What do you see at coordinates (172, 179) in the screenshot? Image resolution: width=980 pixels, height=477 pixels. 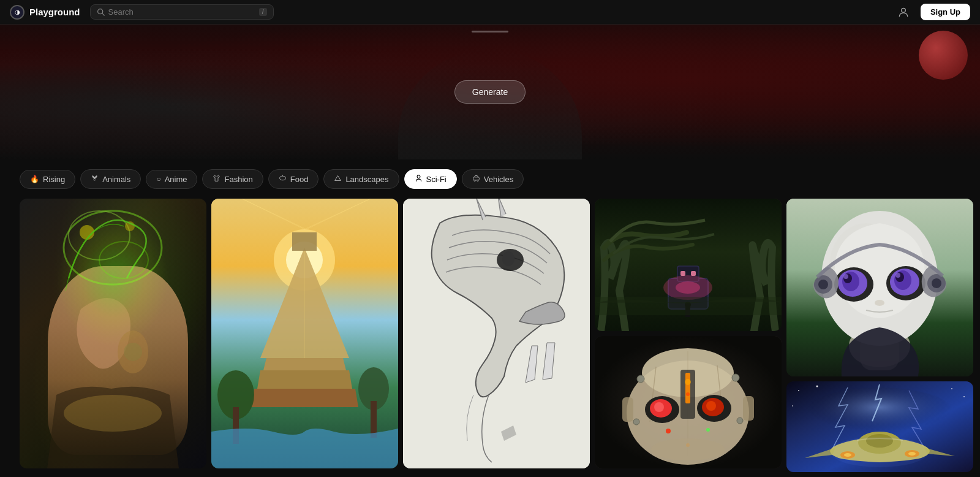 I see `tab-anime: ○ Anime` at bounding box center [172, 179].